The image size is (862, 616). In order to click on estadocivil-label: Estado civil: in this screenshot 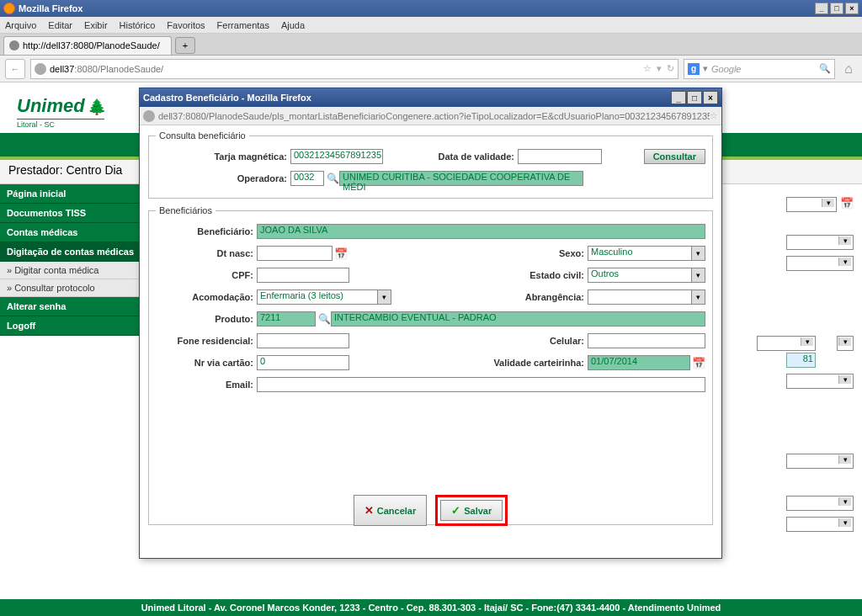, I will do `click(509, 275)`.